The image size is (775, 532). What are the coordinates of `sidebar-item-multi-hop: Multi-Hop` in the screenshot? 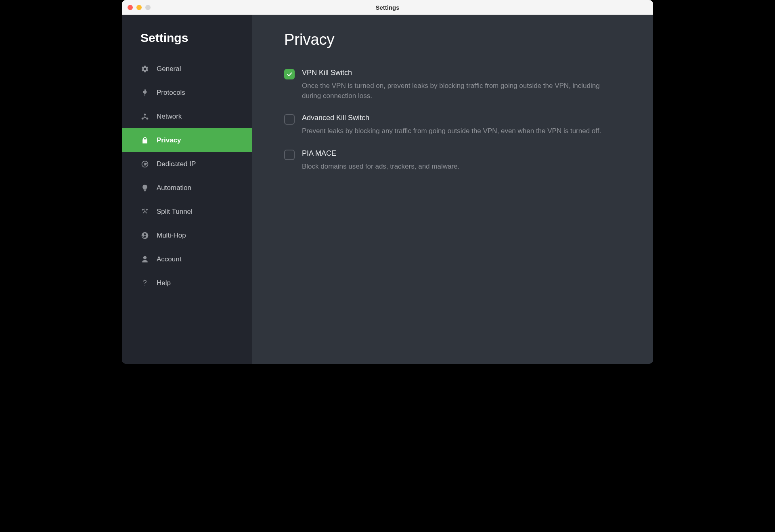 It's located at (187, 236).